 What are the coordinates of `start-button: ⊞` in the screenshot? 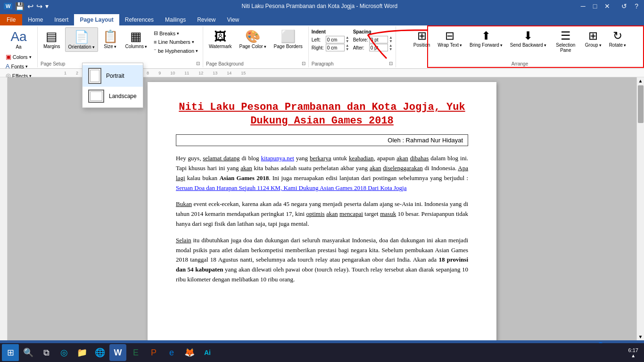 It's located at (10, 353).